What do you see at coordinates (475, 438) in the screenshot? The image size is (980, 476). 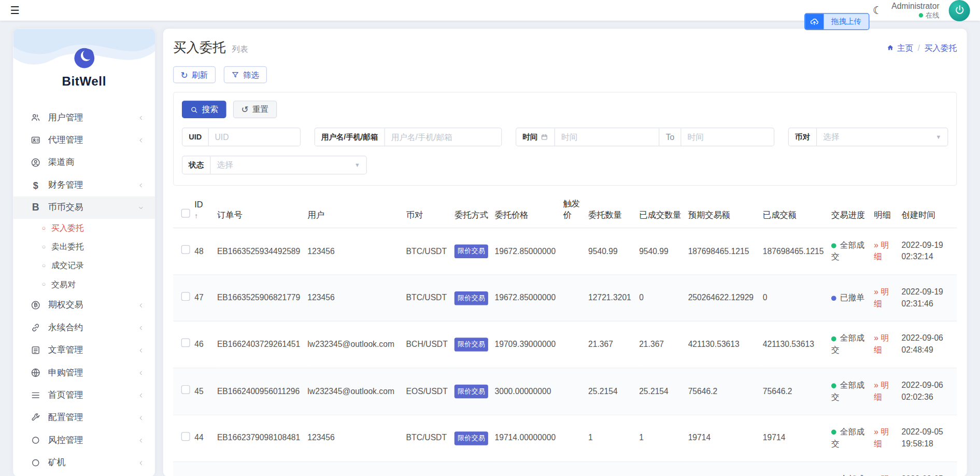 I see `cell-order-type: 限价交易` at bounding box center [475, 438].